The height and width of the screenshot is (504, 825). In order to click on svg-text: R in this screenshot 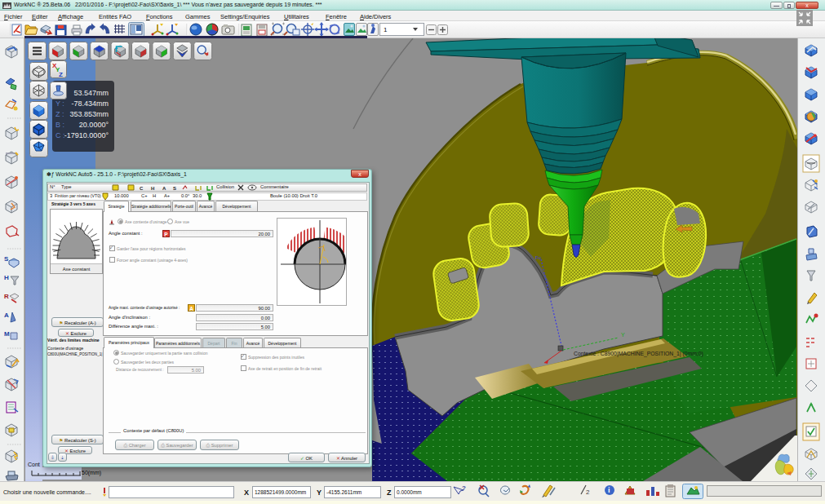, I will do `click(7, 297)`.